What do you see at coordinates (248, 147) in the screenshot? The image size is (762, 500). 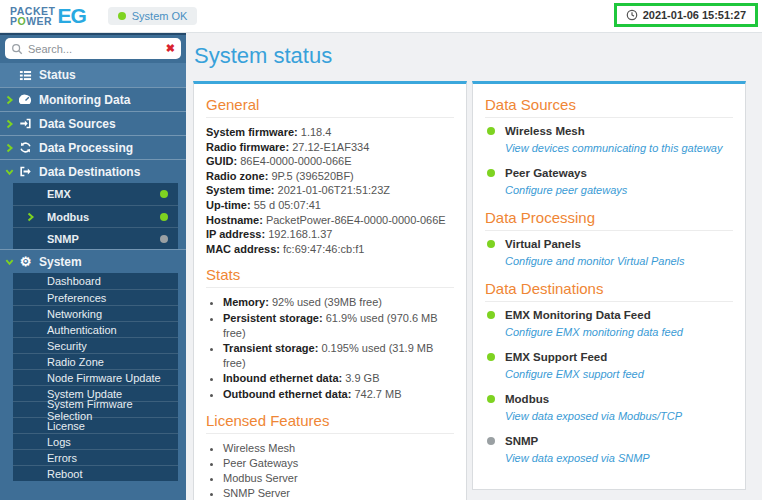 I see `field-label: Radio firmware:` at bounding box center [248, 147].